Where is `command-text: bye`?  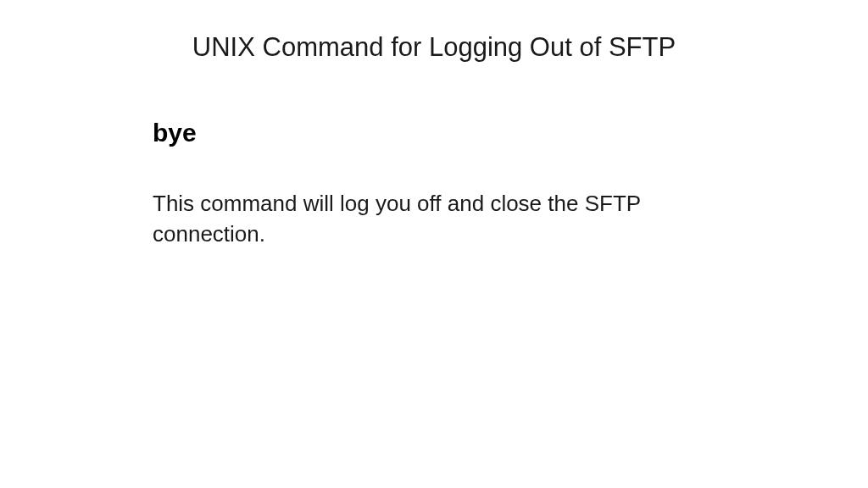
command-text: bye is located at coordinates (175, 133).